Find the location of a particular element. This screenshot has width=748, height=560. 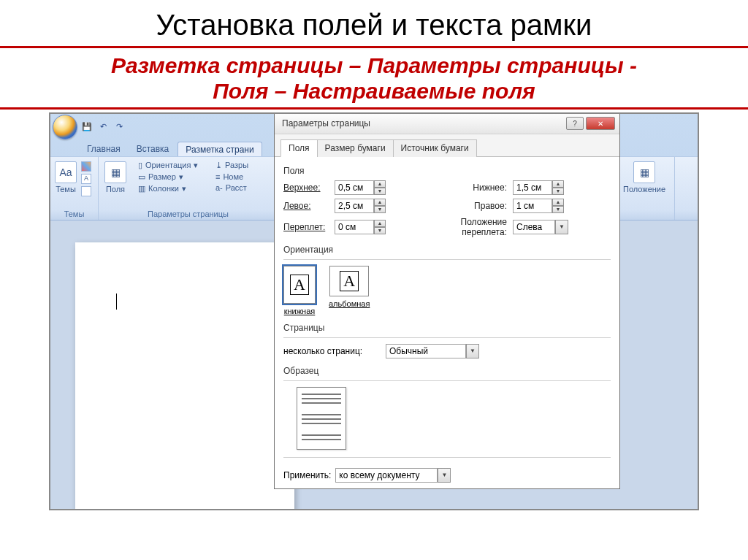

landscape-label: альбомная is located at coordinates (349, 304).